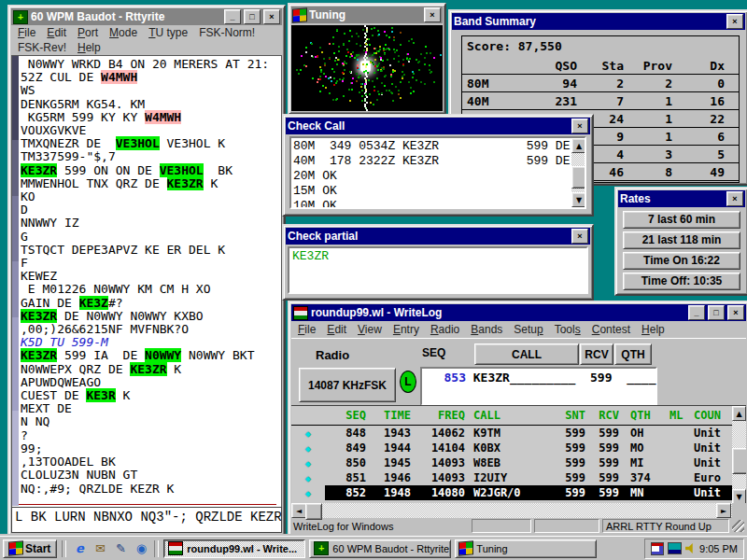 This screenshot has height=560, width=747. I want to click on start-button: Start, so click(30, 549).